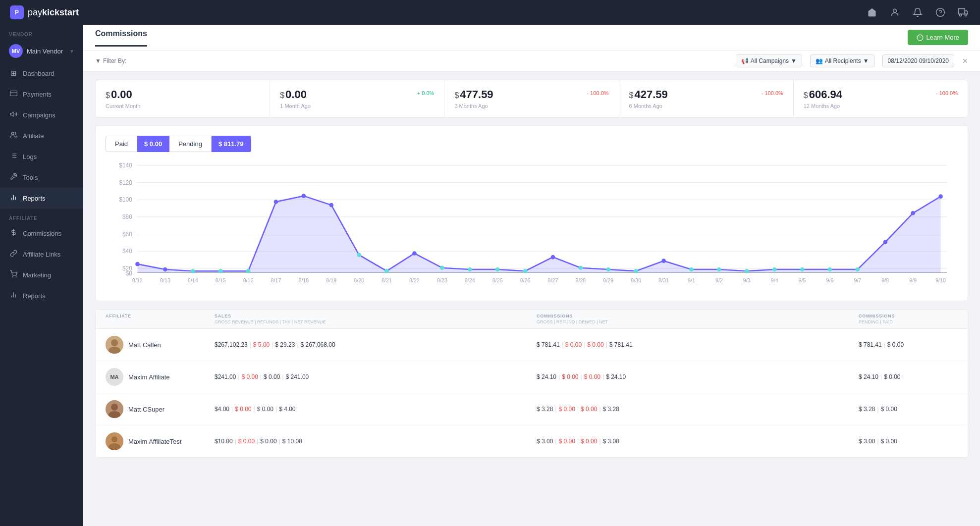  I want to click on svg-text: 8/12, so click(138, 280).